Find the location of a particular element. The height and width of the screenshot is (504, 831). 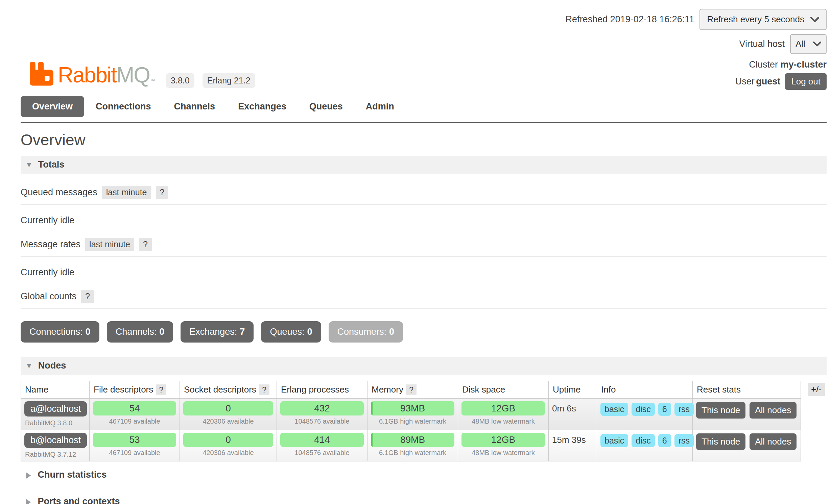

fd-bar: 53 is located at coordinates (135, 440).